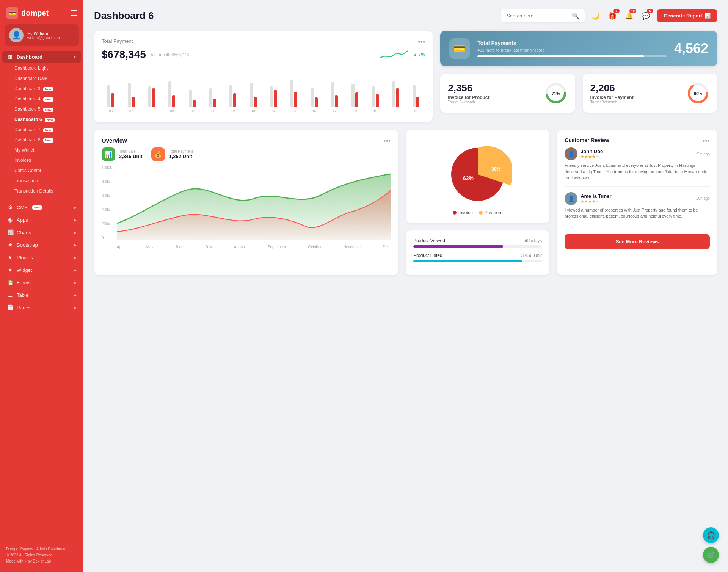  Describe the element at coordinates (637, 242) in the screenshot. I see `see-more-reviews-button: See More Reviews` at that location.